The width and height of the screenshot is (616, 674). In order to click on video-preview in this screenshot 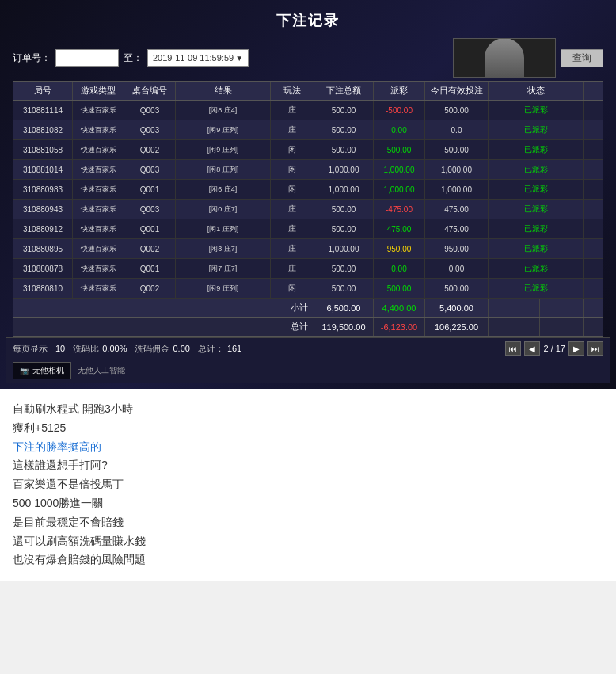, I will do `click(504, 58)`.